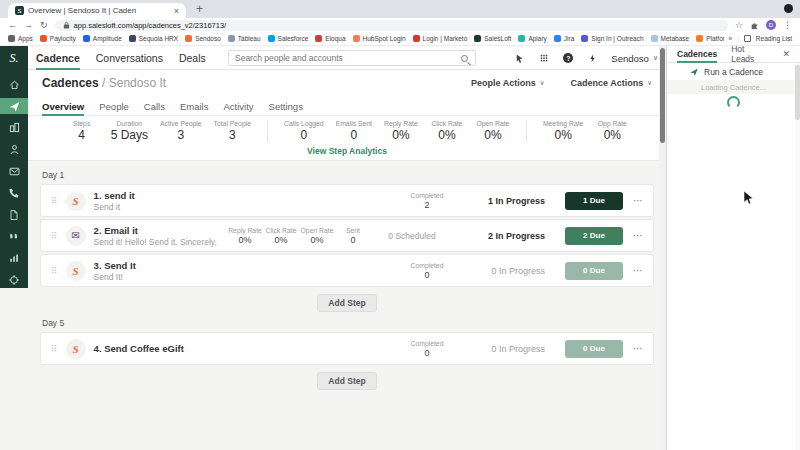 The width and height of the screenshot is (800, 450). What do you see at coordinates (347, 270) in the screenshot?
I see `step-row-3: ⠿ S 3. Send It Send It! Completed0 0 In …` at bounding box center [347, 270].